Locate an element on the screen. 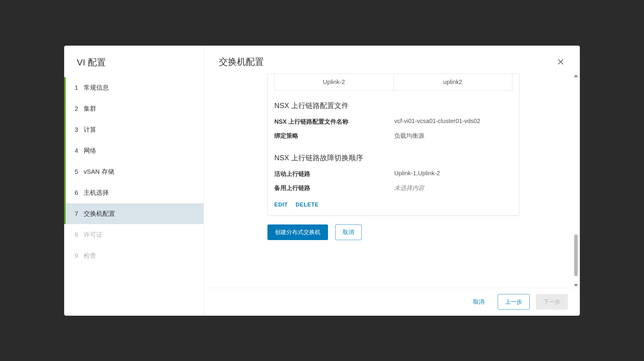 The width and height of the screenshot is (644, 361). kv-value: Uplink-1,Uplink-2 is located at coordinates (453, 174).